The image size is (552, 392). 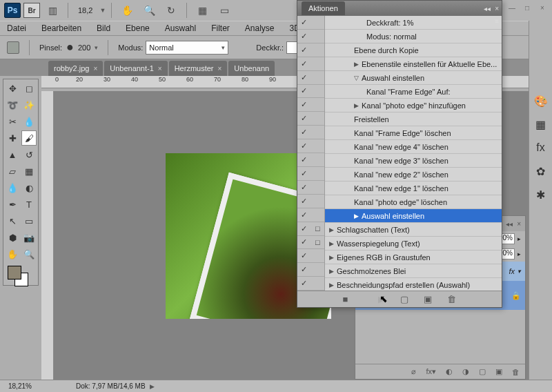 What do you see at coordinates (431, 371) in the screenshot?
I see `fx-icon: fx▾` at bounding box center [431, 371].